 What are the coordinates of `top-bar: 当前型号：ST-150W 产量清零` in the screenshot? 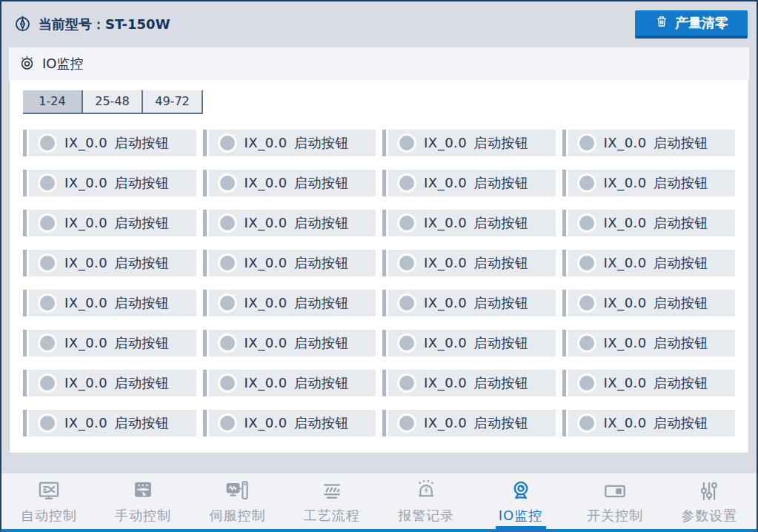 It's located at (379, 24).